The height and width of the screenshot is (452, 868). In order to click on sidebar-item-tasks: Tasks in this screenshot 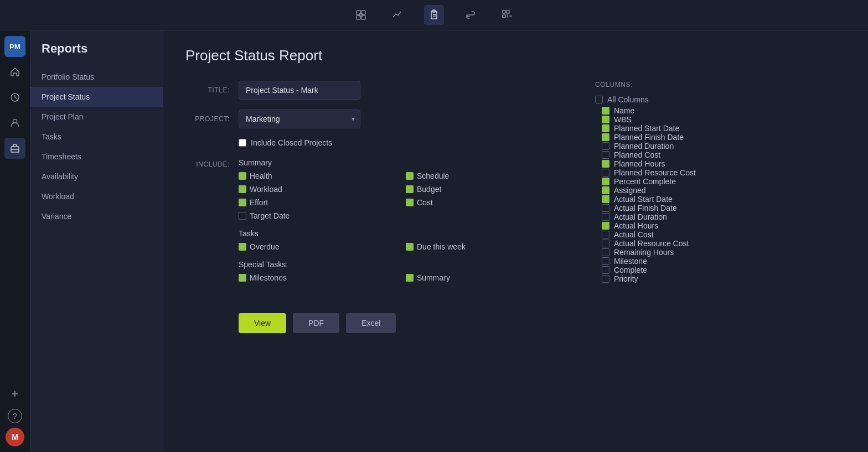, I will do `click(96, 137)`.